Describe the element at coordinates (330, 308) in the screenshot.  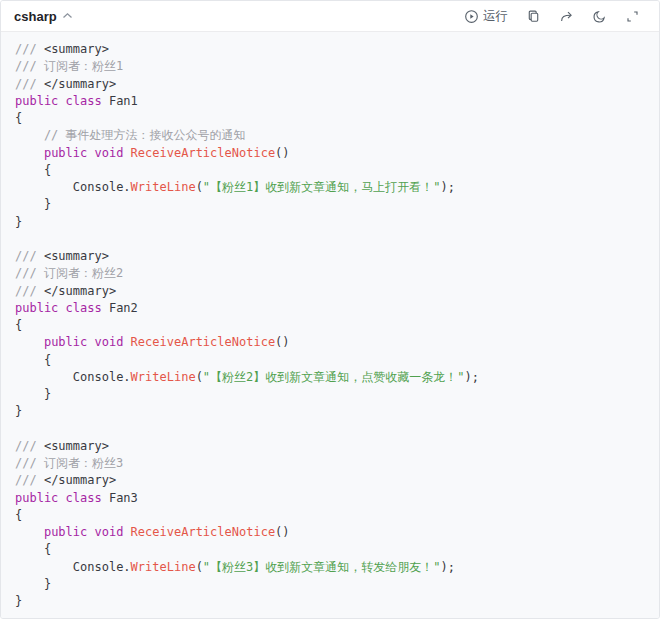
I see `code-line: public class Fan2` at that location.